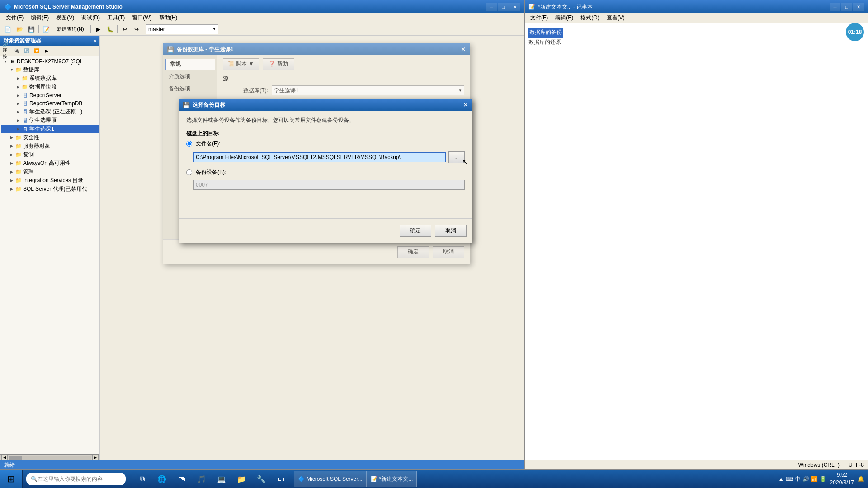 The image size is (868, 488). Describe the element at coordinates (241, 64) in the screenshot. I see `script-btn: 📜 脚本 ▼` at that location.